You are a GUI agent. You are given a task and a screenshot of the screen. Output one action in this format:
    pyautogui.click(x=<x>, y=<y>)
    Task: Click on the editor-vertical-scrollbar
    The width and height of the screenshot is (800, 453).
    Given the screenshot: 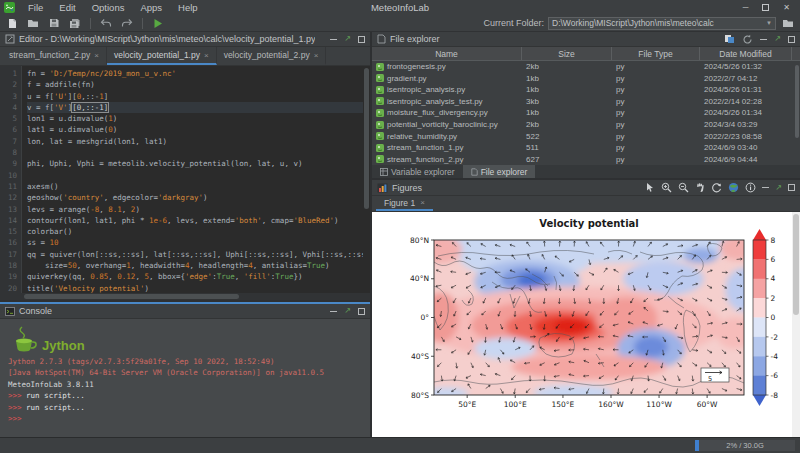 What is the action you would take?
    pyautogui.click(x=366, y=180)
    